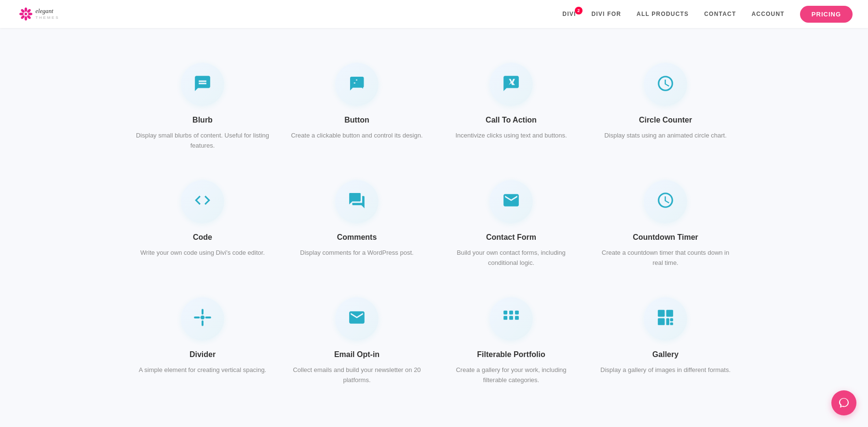  Describe the element at coordinates (720, 14) in the screenshot. I see `nav-contact: CONTACT` at that location.